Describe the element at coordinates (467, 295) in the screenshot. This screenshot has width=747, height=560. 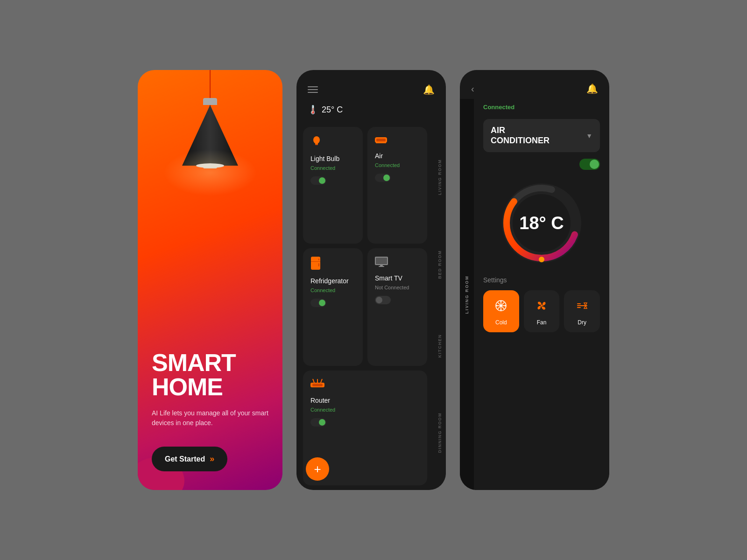
I see `room-label-living: LIVING ROOM` at that location.